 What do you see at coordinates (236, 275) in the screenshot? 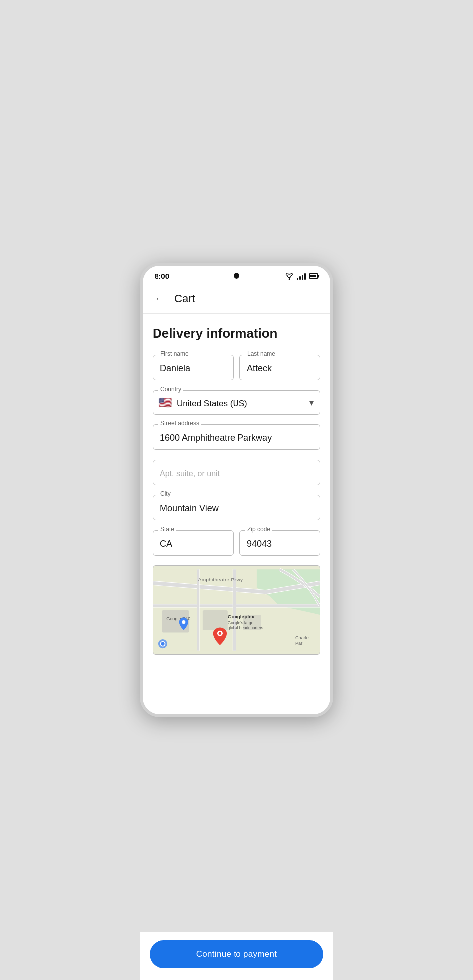
I see `status-bar: 8:00` at bounding box center [236, 275].